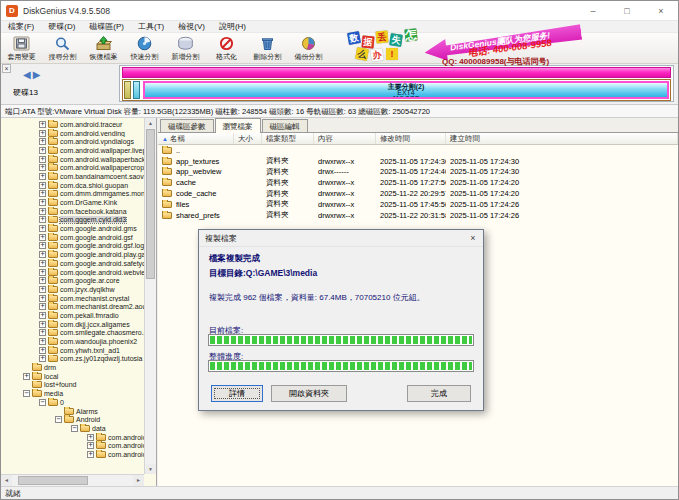 The height and width of the screenshot is (500, 679). Describe the element at coordinates (72, 254) in the screenshot. I see `tree-item: +com.google.android.play.games` at that location.